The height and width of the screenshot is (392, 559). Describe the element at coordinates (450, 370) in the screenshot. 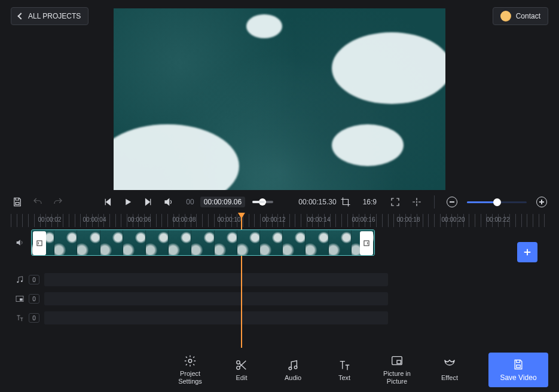

I see `effect-tool: Effect` at that location.